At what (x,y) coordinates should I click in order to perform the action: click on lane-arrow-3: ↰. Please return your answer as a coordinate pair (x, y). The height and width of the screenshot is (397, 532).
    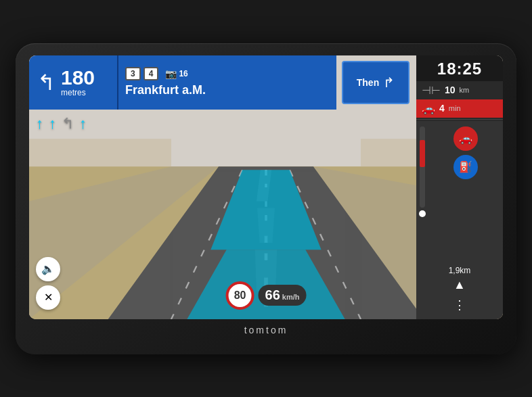
    Looking at the image, I should click on (68, 124).